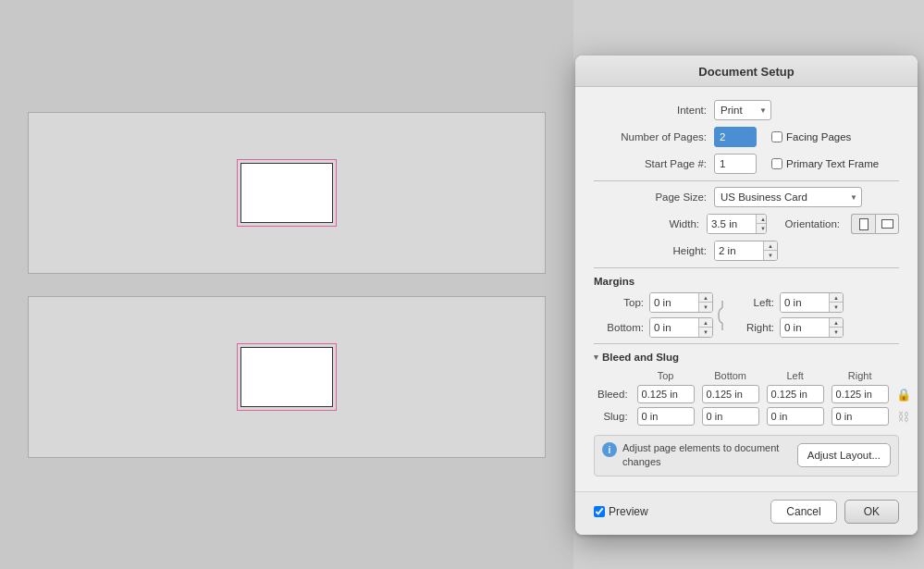  What do you see at coordinates (746, 513) in the screenshot?
I see `dialog-footer: Preview Cancel OK` at bounding box center [746, 513].